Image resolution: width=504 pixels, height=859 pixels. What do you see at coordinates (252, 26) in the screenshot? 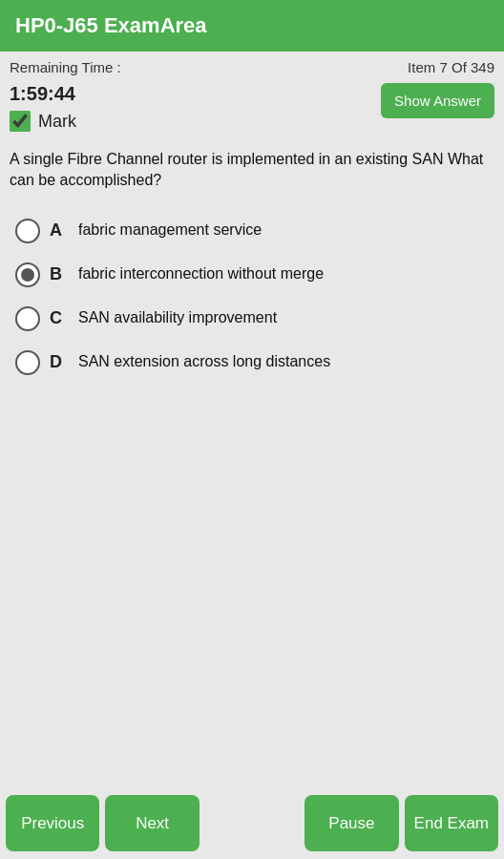
I see `app-header: HP0-J65 ExamArea` at bounding box center [252, 26].